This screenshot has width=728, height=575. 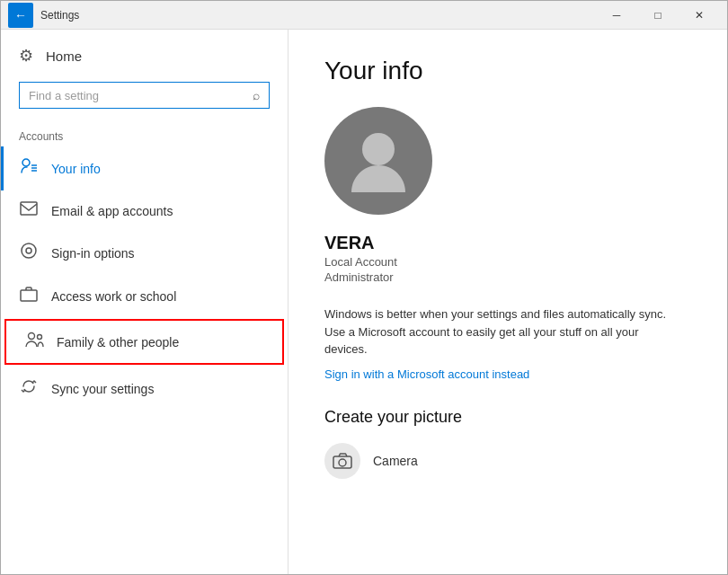 What do you see at coordinates (658, 15) in the screenshot?
I see `window-controls: ─ □ ✕` at bounding box center [658, 15].